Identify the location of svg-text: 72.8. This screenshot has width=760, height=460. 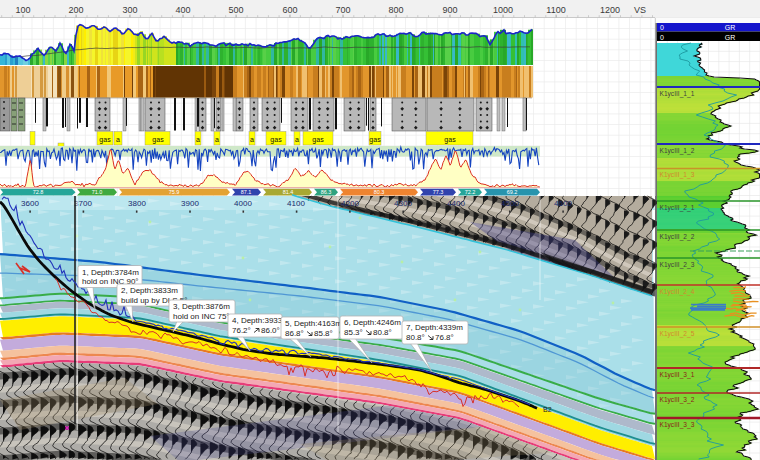
(38, 192).